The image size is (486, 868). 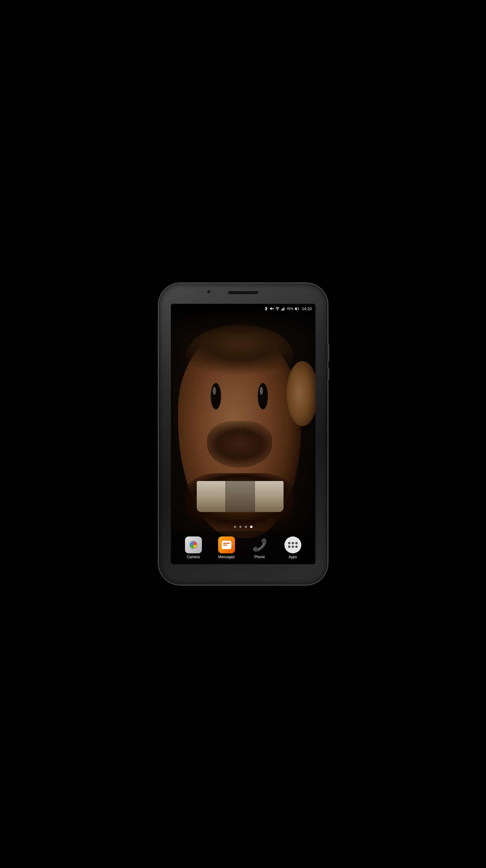 What do you see at coordinates (193, 548) in the screenshot?
I see `dock-item-camera: Camera` at bounding box center [193, 548].